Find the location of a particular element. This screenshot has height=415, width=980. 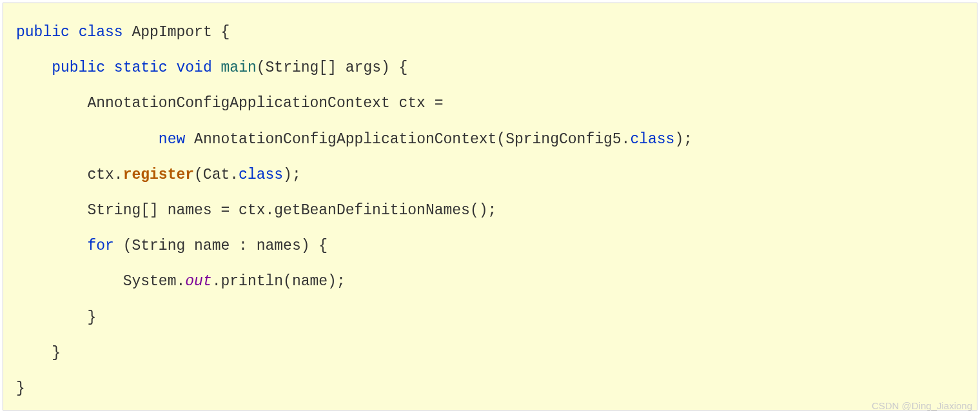

system-prefix: System. is located at coordinates (155, 281).